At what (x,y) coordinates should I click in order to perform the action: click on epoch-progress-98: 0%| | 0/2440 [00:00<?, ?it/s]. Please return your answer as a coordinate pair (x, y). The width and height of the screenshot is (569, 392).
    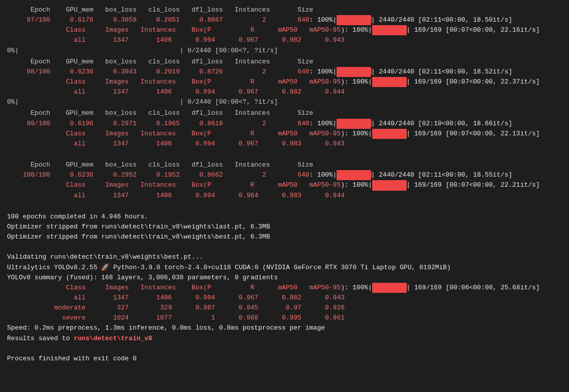
    Looking at the image, I should click on (288, 102).